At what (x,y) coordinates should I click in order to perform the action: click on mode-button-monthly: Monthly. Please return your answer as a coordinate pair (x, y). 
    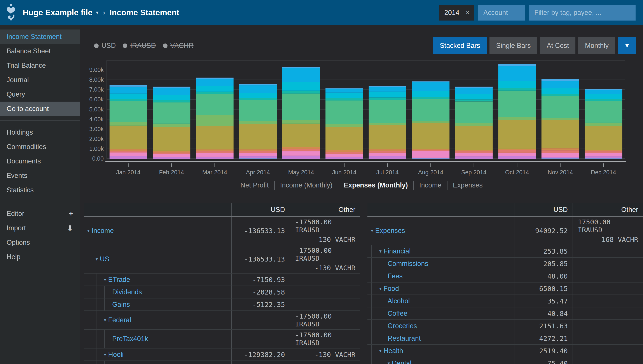
    Looking at the image, I should click on (597, 46).